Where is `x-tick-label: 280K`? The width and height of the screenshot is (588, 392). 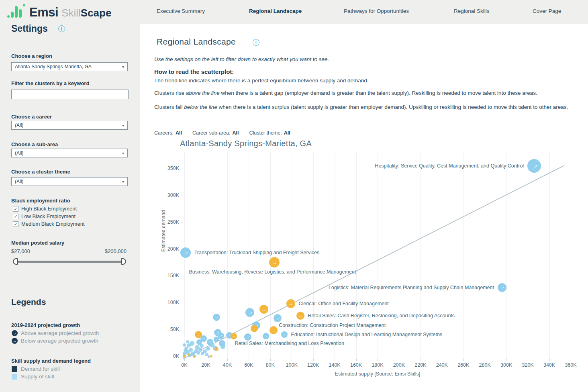 x-tick-label: 280K is located at coordinates (485, 365).